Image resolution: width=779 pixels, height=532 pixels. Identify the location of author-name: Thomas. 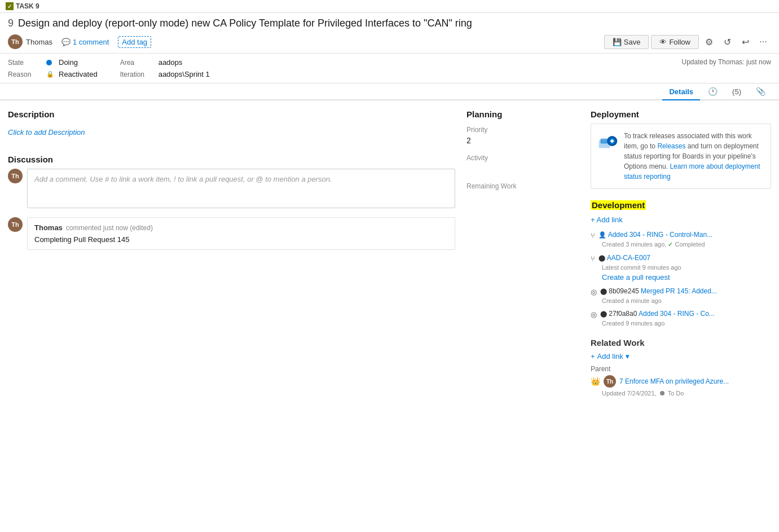
(39, 42).